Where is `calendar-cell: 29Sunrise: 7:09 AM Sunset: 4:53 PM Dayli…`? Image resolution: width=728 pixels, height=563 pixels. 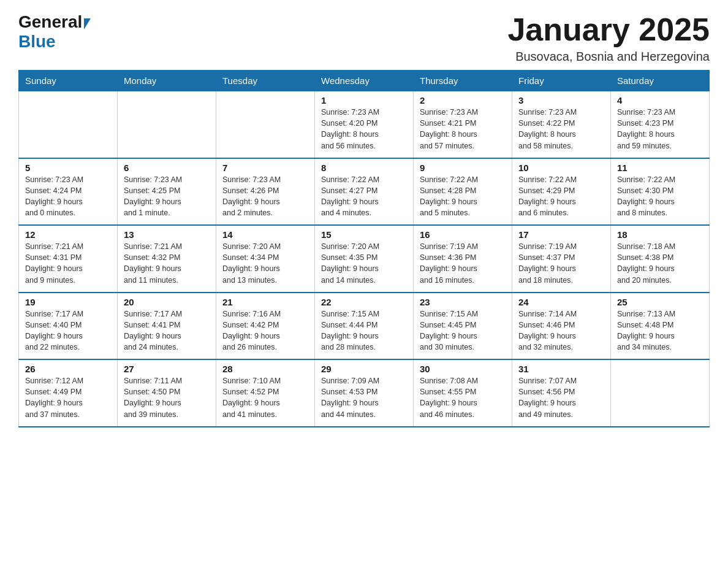 calendar-cell: 29Sunrise: 7:09 AM Sunset: 4:53 PM Dayli… is located at coordinates (364, 393).